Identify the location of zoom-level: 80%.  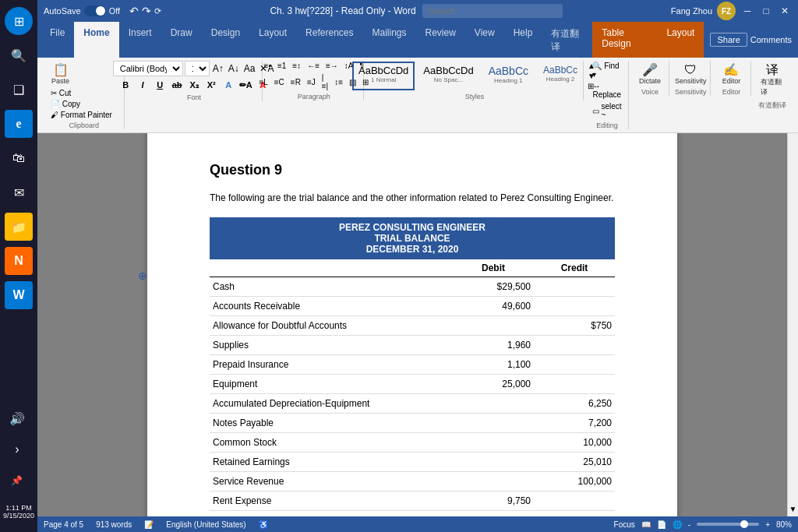
(784, 525).